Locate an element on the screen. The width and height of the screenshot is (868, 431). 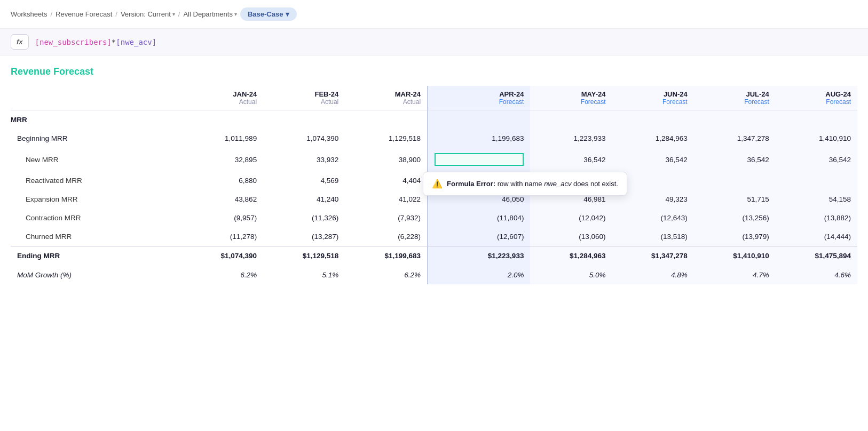
cell-mom-growth-jan: 6.2% is located at coordinates (222, 275).